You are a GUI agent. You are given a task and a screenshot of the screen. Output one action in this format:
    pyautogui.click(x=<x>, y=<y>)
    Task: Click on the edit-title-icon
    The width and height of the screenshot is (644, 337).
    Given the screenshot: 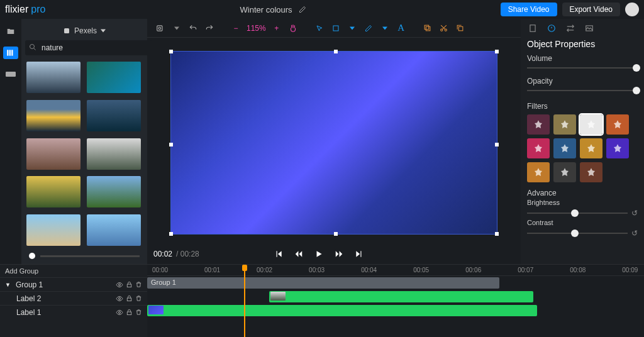 What is the action you would take?
    pyautogui.click(x=303, y=9)
    